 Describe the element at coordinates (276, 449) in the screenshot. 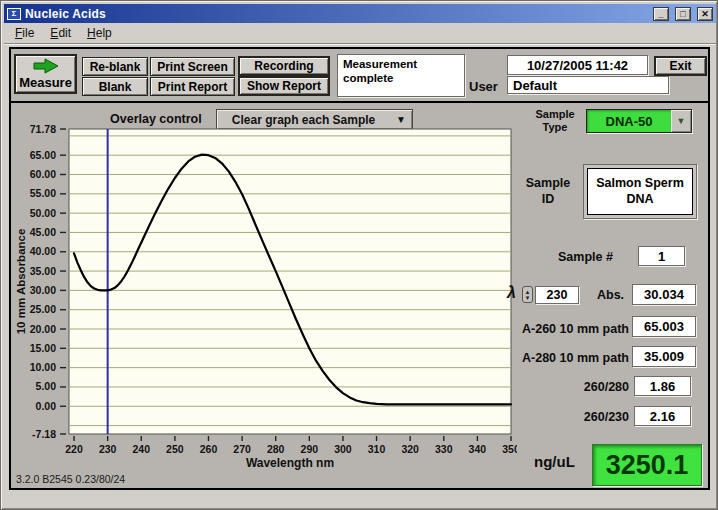

I see `x-tick-label: 280` at that location.